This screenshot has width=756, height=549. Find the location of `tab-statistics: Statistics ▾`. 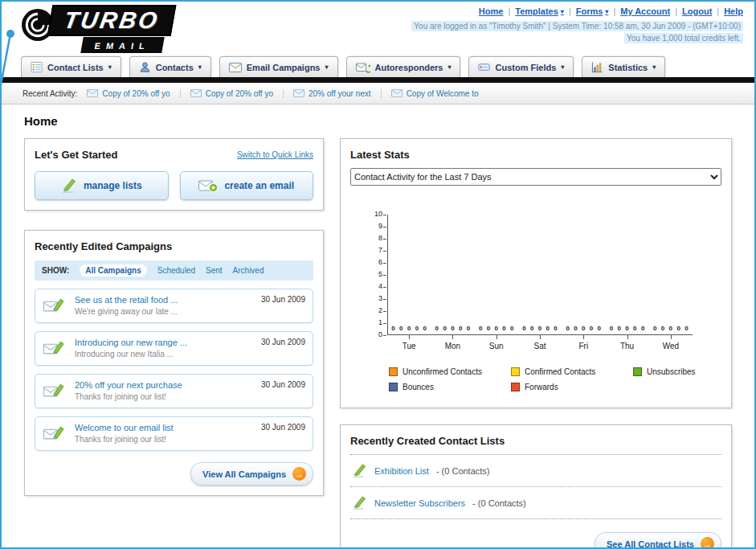

tab-statistics: Statistics ▾ is located at coordinates (623, 67).